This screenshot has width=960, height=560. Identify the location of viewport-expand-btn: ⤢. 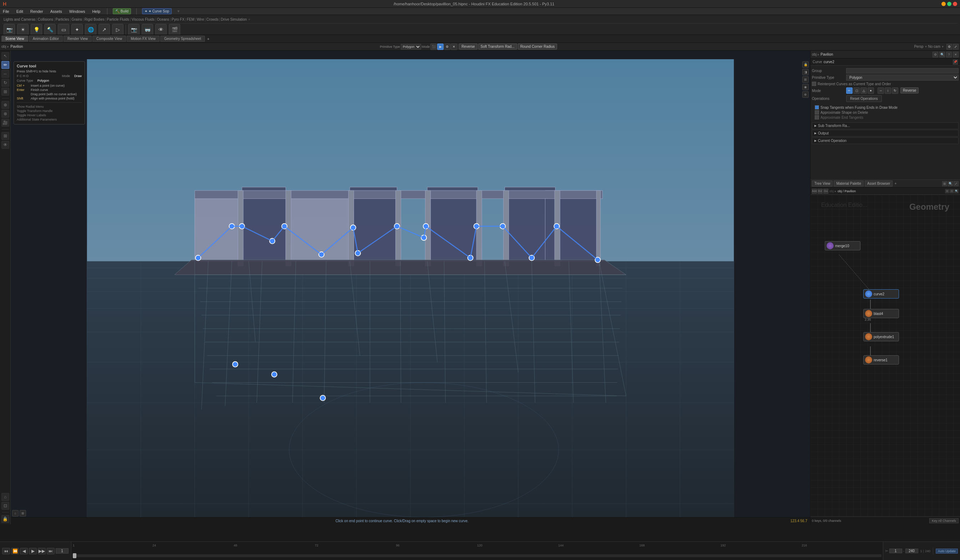
(955, 46).